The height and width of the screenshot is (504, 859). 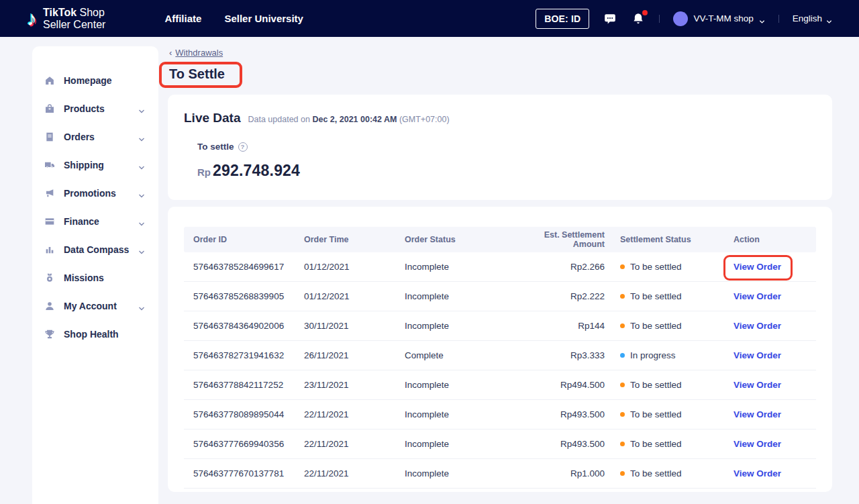 I want to click on settlement-amount: Rp493.500, so click(x=558, y=444).